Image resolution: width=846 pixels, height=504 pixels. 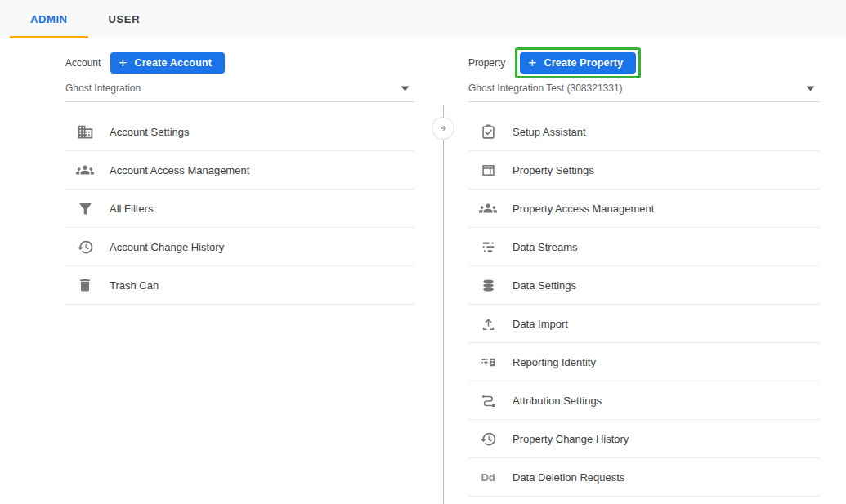 I want to click on tab-user: USER, so click(x=124, y=20).